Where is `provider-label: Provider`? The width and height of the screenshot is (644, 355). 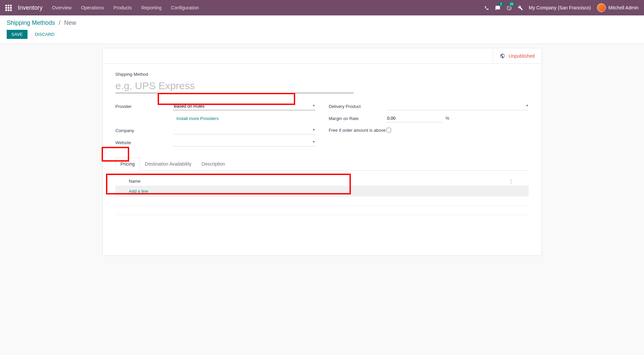 provider-label: Provider is located at coordinates (144, 107).